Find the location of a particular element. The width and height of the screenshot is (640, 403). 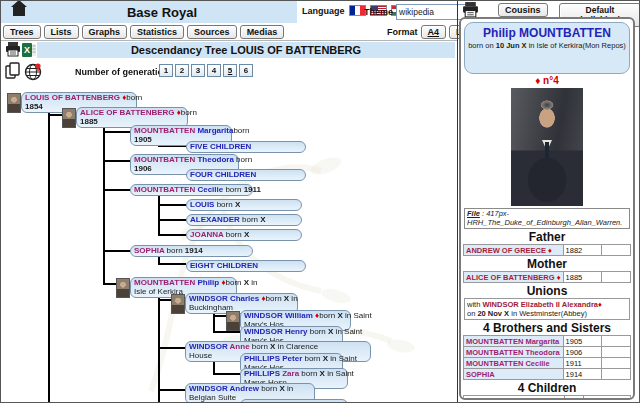

table-row: ANDREW OF GREECE ♦1882 is located at coordinates (548, 250).